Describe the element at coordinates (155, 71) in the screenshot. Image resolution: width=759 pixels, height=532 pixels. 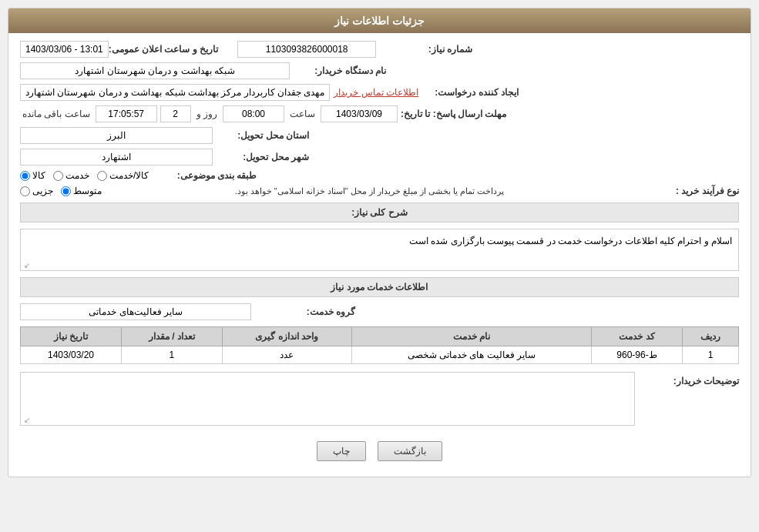
I see `buyer-org-value: شبکه بهداشت و درمان شهرستان اشتهارد` at that location.